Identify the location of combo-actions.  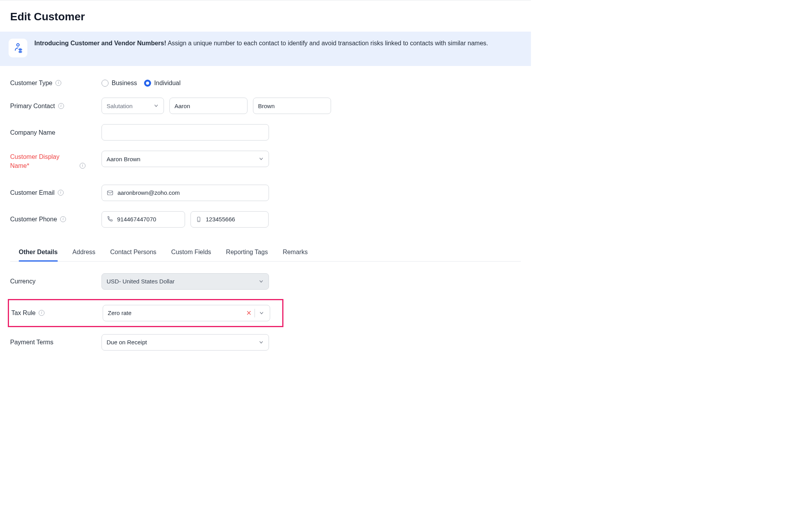
(256, 313).